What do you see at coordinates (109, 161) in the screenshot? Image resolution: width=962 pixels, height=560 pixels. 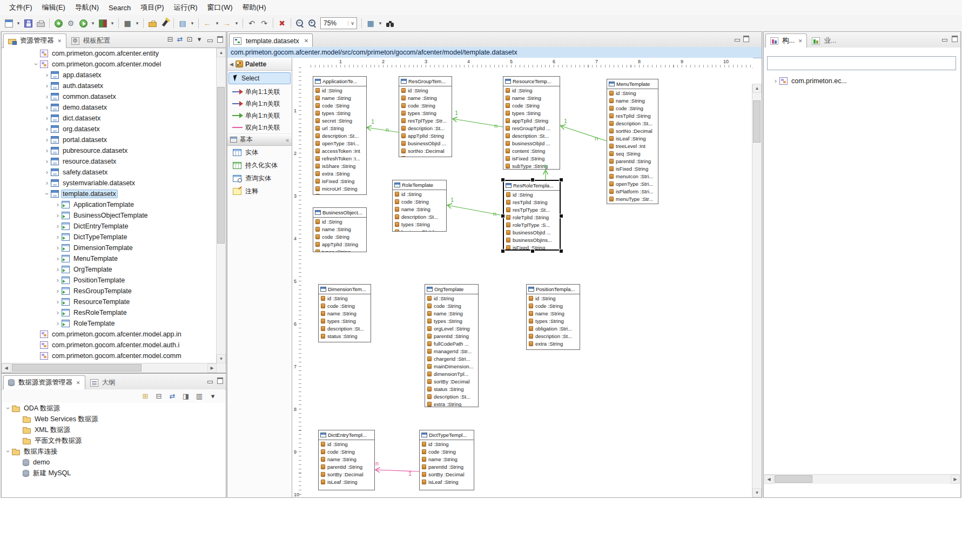 I see `explorer-item-resource.datasetx: ›resource.datasetx` at bounding box center [109, 161].